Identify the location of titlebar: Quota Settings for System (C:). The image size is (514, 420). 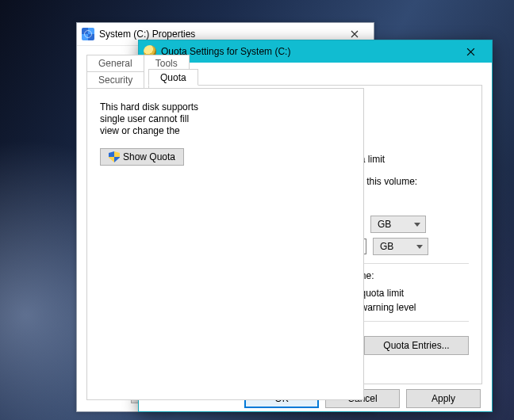
(316, 52).